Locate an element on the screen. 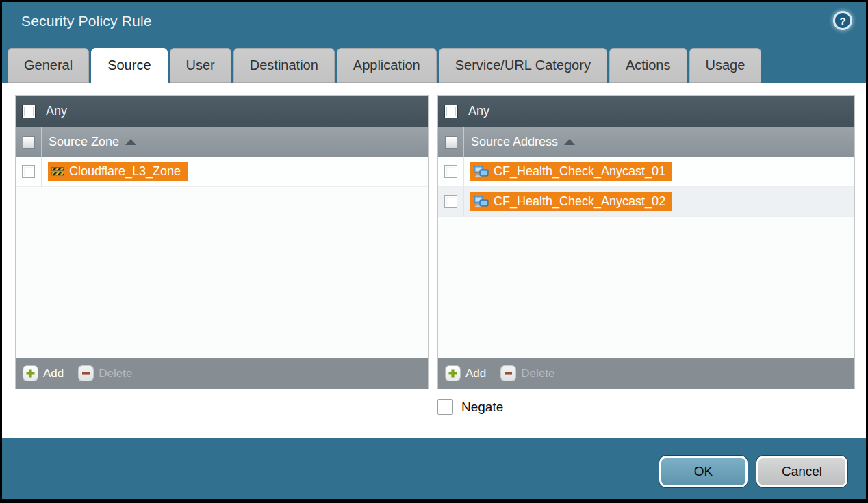 Image resolution: width=868 pixels, height=503 pixels. source-zone-column-header: Source Zone is located at coordinates (222, 142).